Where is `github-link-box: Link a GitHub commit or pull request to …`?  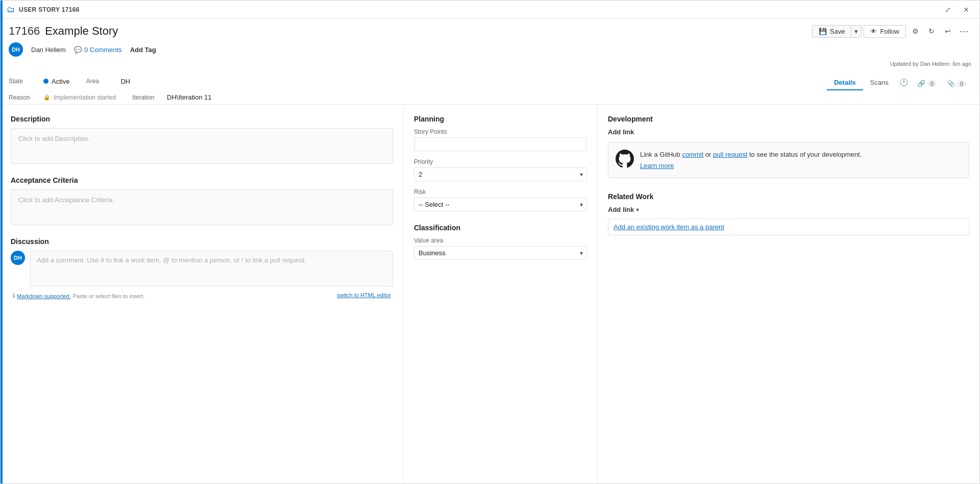 github-link-box: Link a GitHub commit or pull request to … is located at coordinates (789, 160).